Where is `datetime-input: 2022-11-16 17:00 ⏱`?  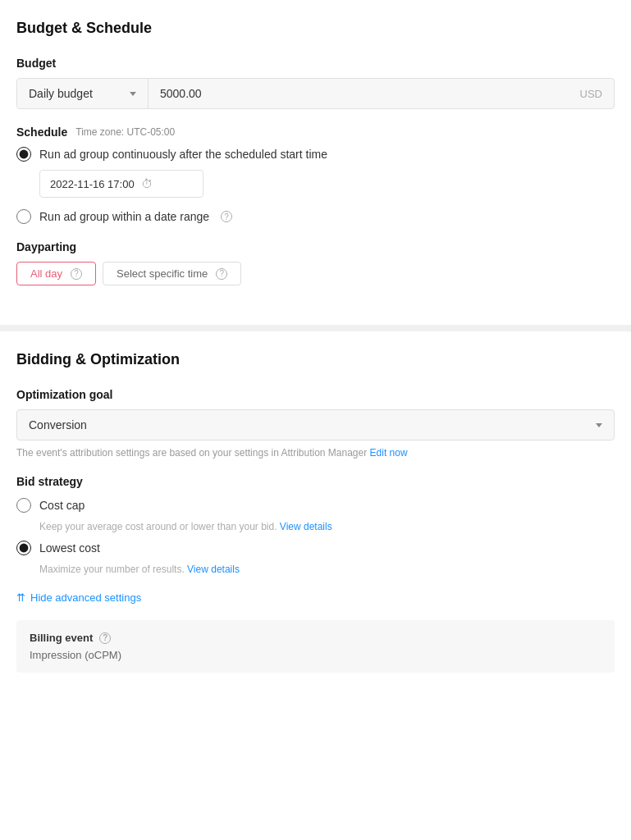 datetime-input: 2022-11-16 17:00 ⏱ is located at coordinates (121, 184).